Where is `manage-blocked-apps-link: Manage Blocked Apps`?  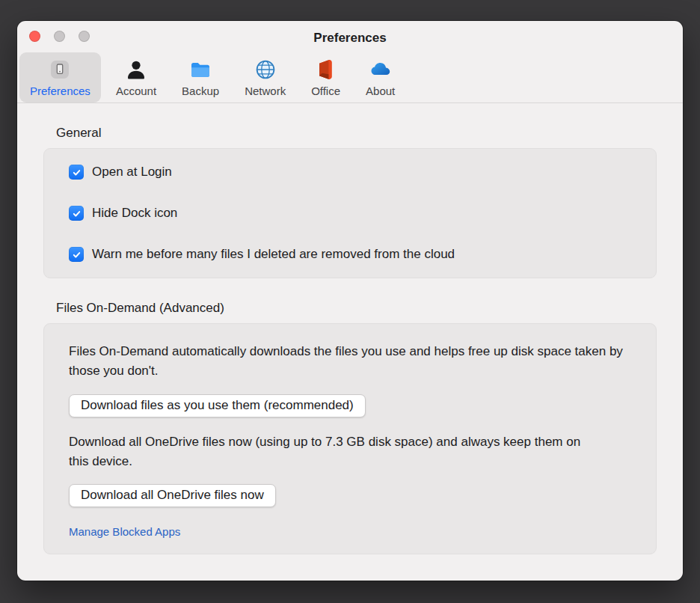
manage-blocked-apps-link: Manage Blocked Apps is located at coordinates (124, 531).